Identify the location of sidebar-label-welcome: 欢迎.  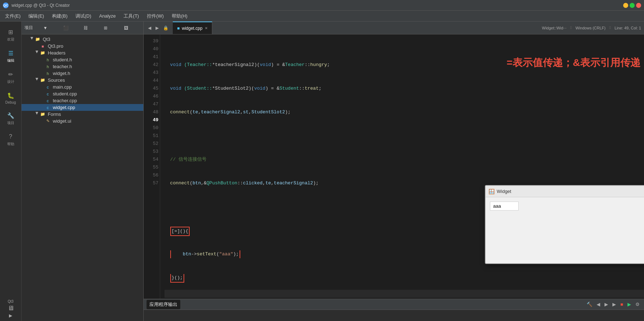
(11, 39).